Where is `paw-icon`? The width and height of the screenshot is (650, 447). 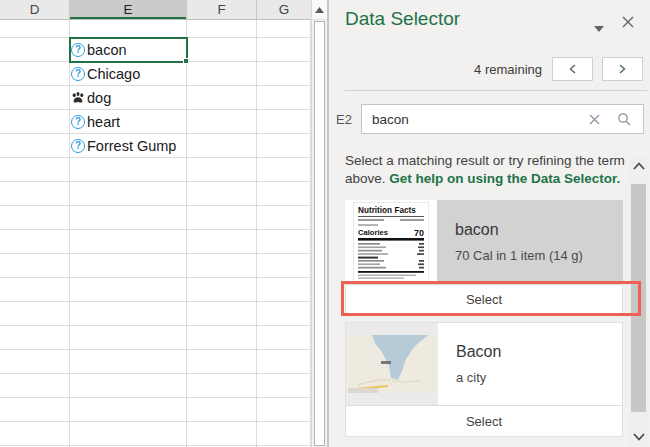
paw-icon is located at coordinates (78, 98).